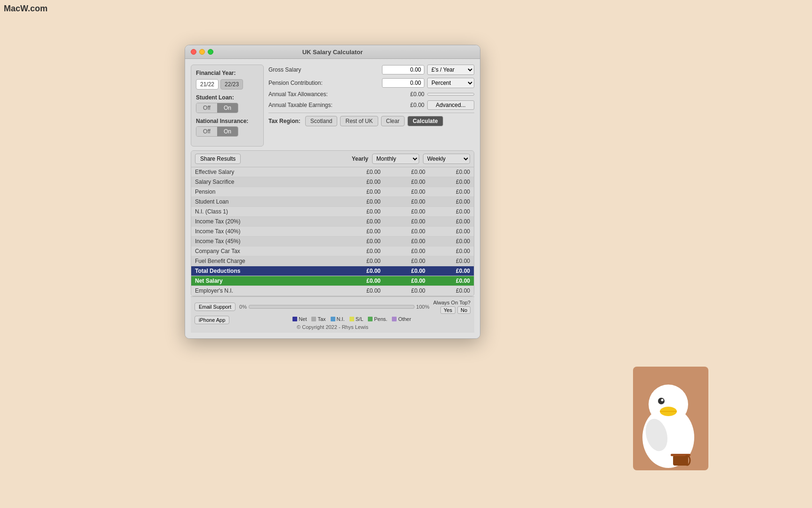  I want to click on legend-label: Net, so click(302, 319).